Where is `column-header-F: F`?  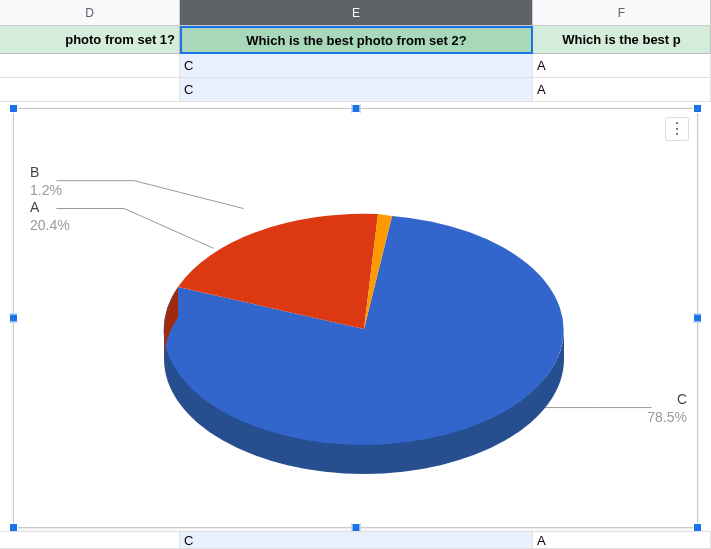
column-header-F: F is located at coordinates (622, 12).